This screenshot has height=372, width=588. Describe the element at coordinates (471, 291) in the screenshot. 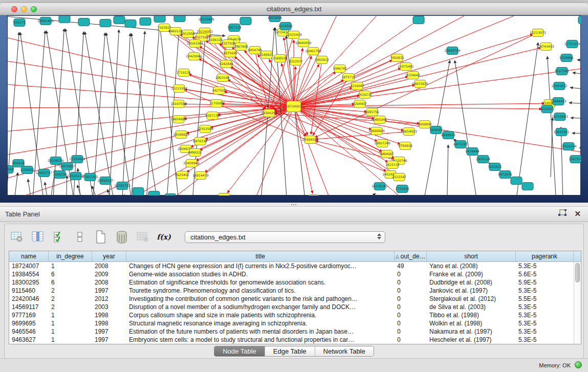

I see `table-cell-short: Jankovic et al. (1997)` at that location.